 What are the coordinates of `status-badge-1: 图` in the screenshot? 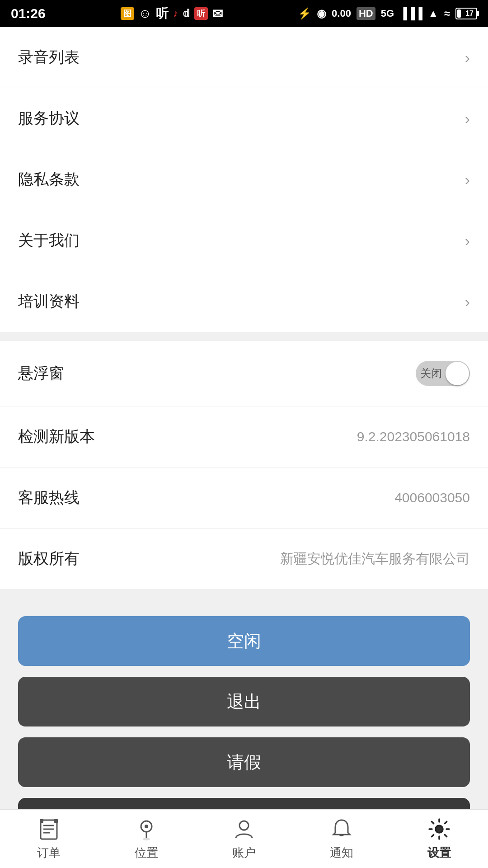 It's located at (127, 14).